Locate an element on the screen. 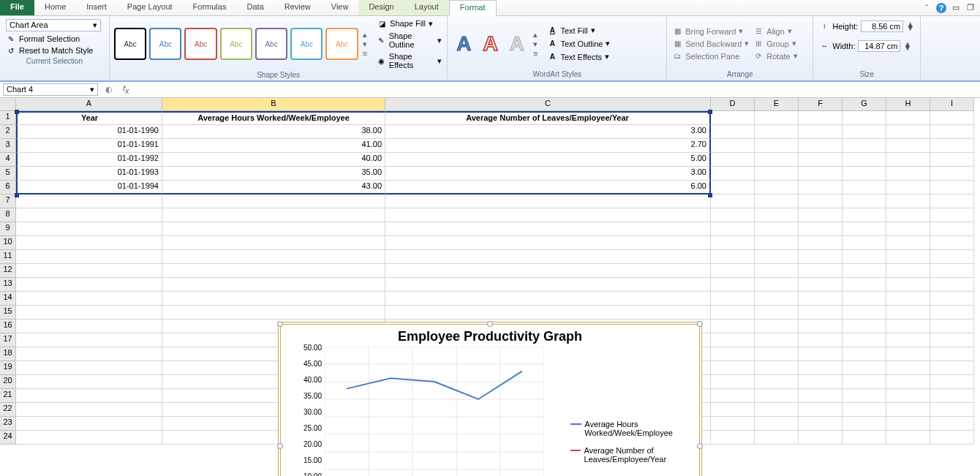 The width and height of the screenshot is (980, 476). cell-E24 is located at coordinates (777, 437).